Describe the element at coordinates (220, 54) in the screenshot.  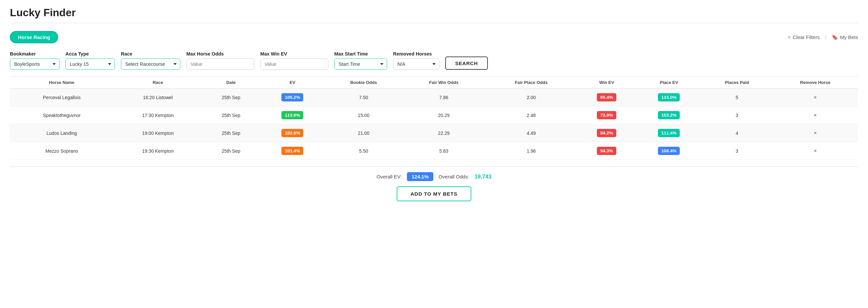
I see `max-horse-odds-label: Max Horse Odds` at that location.